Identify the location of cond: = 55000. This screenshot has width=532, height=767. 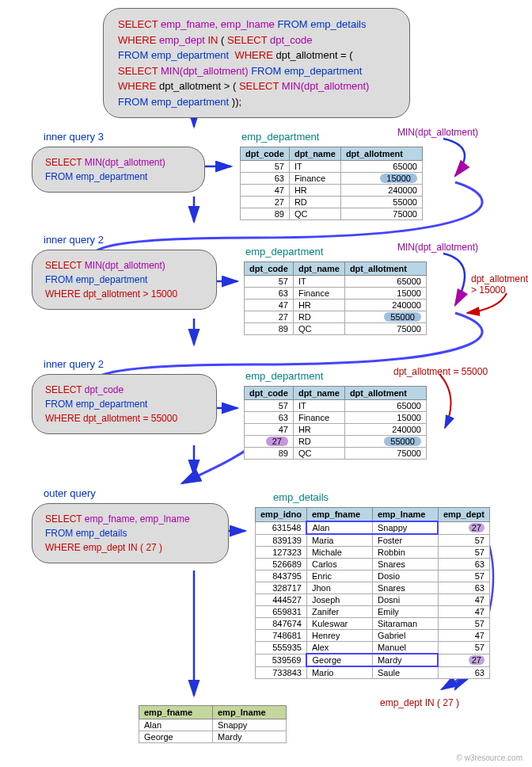
(160, 418).